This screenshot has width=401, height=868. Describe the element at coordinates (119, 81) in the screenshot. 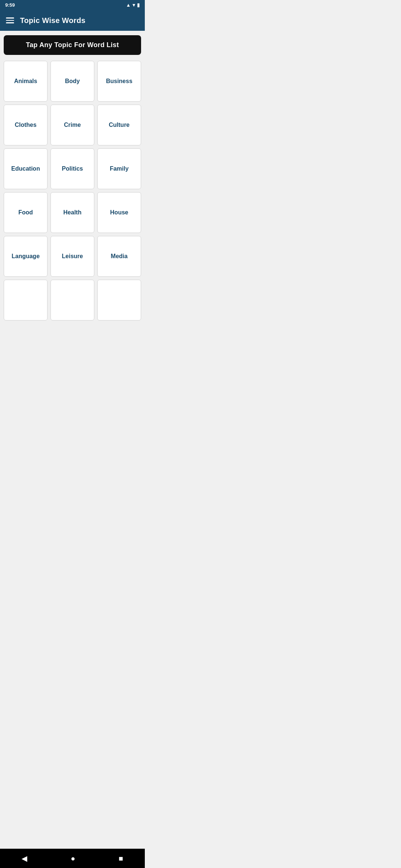

I see `topic-item-business: Business` at that location.